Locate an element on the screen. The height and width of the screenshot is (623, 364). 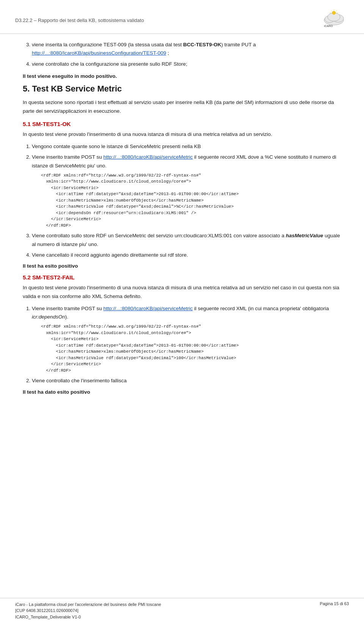
header-logo: iCARO is located at coordinates (334, 18).